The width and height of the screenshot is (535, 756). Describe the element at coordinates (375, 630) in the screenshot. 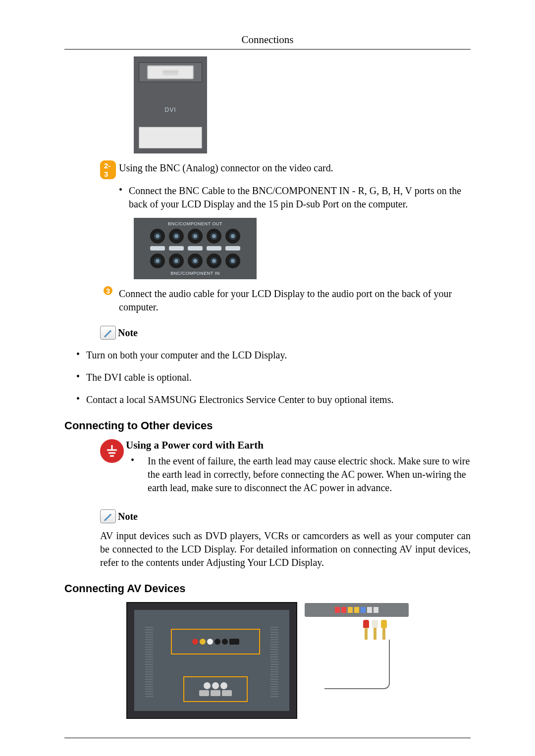

I see `rca-plug-white-icon` at that location.